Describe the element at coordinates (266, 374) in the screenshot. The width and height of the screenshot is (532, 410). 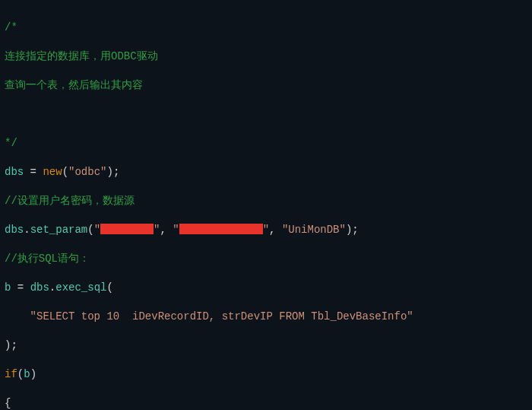
I see `code-line: if(b)` at that location.